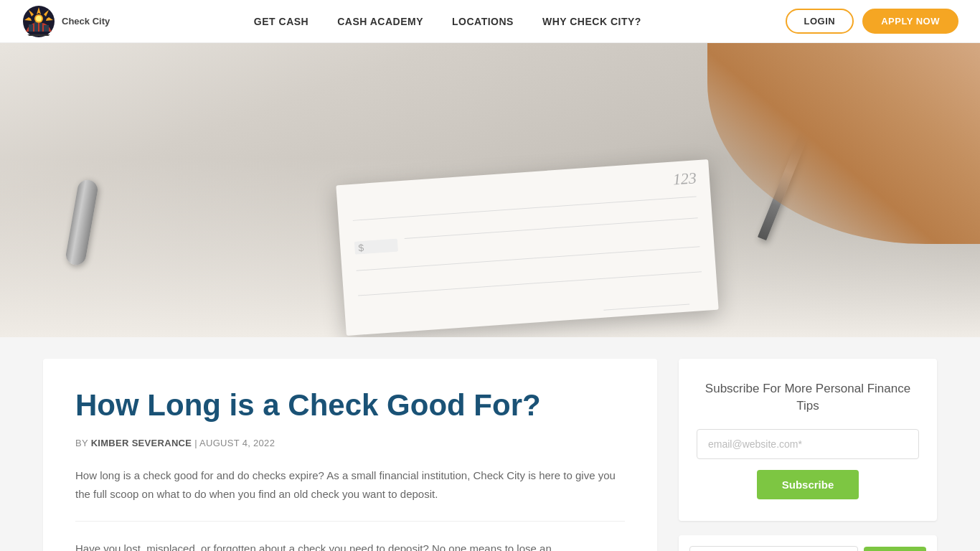 Image resolution: width=980 pixels, height=551 pixels. What do you see at coordinates (808, 440) in the screenshot?
I see `subscribe-box: Subscribe For More Personal Finance Tips…` at bounding box center [808, 440].